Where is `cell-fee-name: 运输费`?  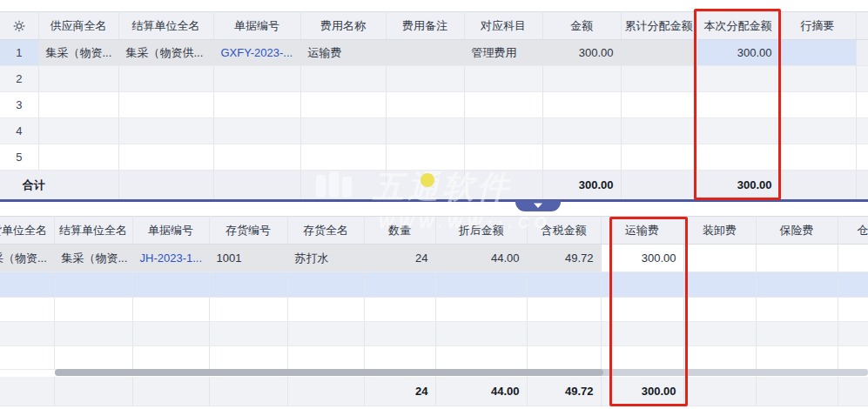 cell-fee-name: 运输费 is located at coordinates (343, 53).